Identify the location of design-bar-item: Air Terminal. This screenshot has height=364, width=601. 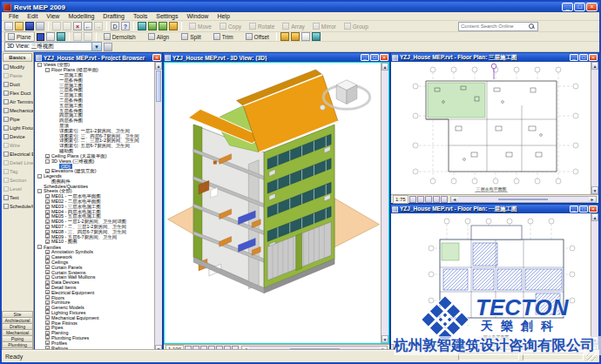
(17, 102).